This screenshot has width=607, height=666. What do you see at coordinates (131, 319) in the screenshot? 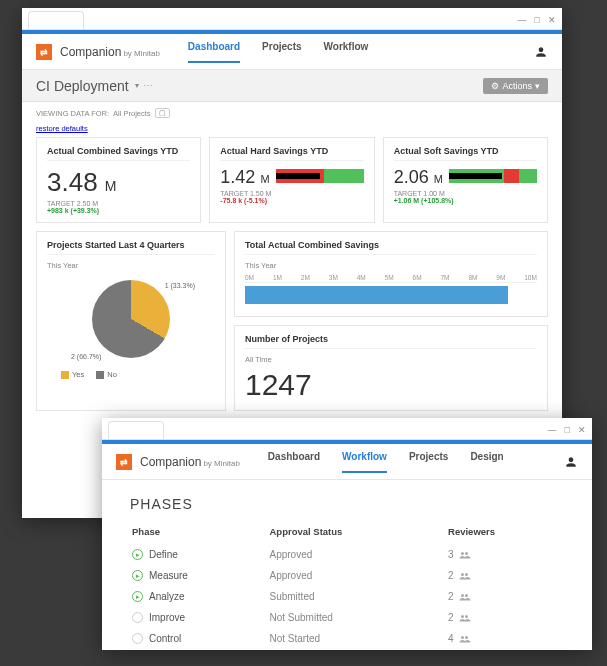
I see `pie-chart: 1 (33.3%) 2 (66.7%)` at bounding box center [131, 319].